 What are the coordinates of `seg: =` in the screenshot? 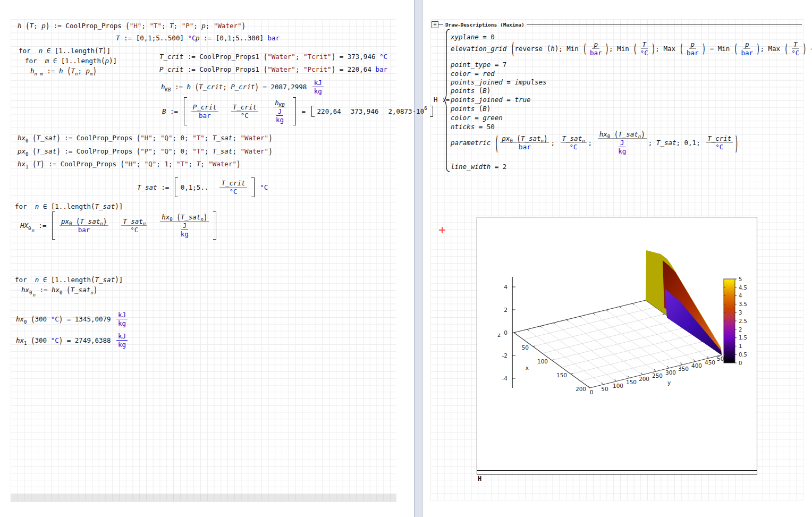 It's located at (477, 118).